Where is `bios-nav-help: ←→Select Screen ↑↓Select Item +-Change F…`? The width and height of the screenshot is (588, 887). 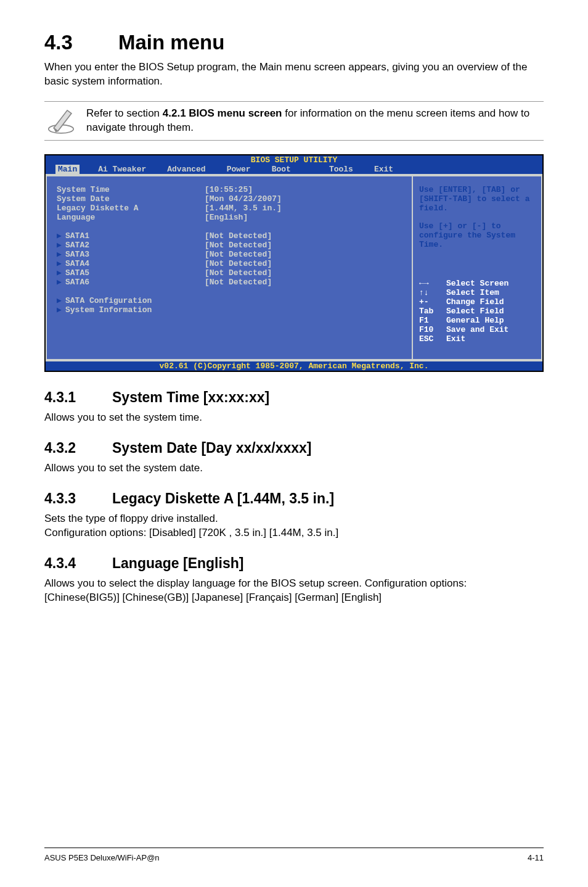 bios-nav-help: ←→Select Screen ↑↓Select Item +-Change F… is located at coordinates (477, 311).